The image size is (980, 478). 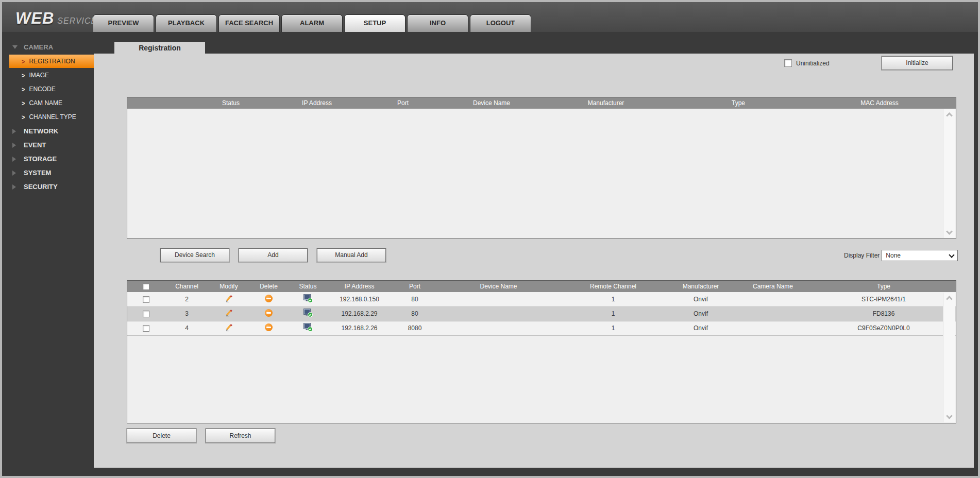 What do you see at coordinates (542, 103) in the screenshot?
I see `device-search-table-header: Status IP Address Port Device Name Manuf…` at bounding box center [542, 103].